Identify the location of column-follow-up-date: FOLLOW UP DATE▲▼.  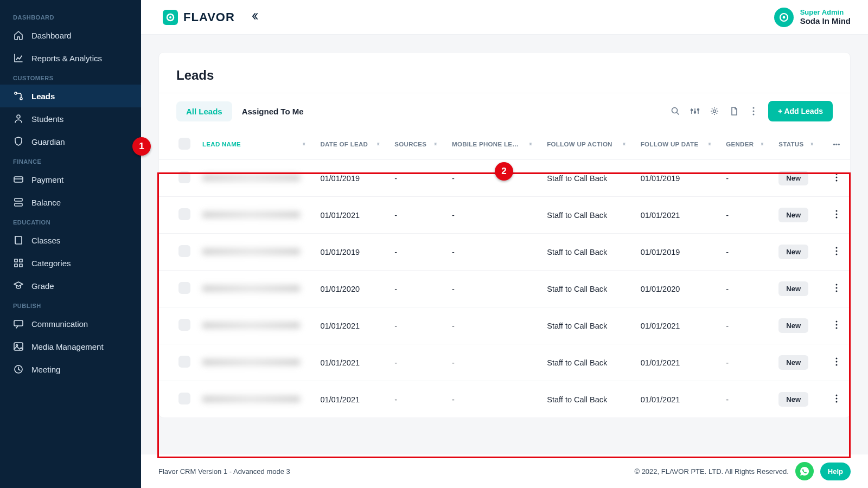
(678, 144).